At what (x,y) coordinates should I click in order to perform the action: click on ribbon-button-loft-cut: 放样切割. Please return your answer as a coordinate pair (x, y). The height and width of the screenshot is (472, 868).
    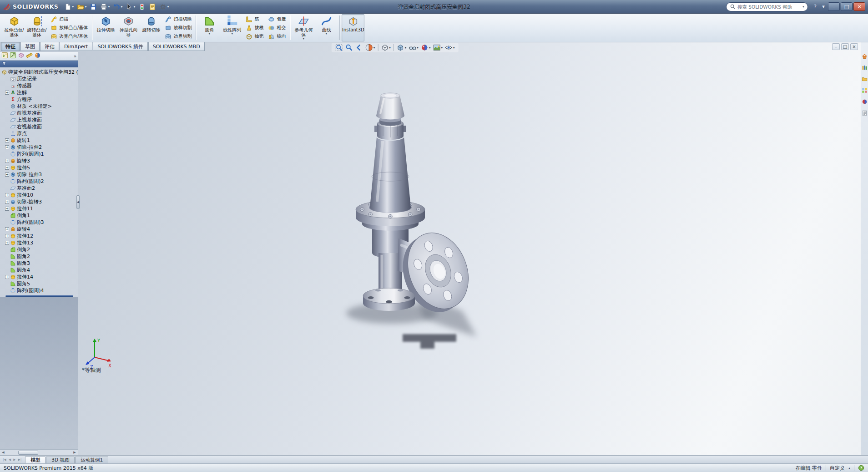
    Looking at the image, I should click on (178, 28).